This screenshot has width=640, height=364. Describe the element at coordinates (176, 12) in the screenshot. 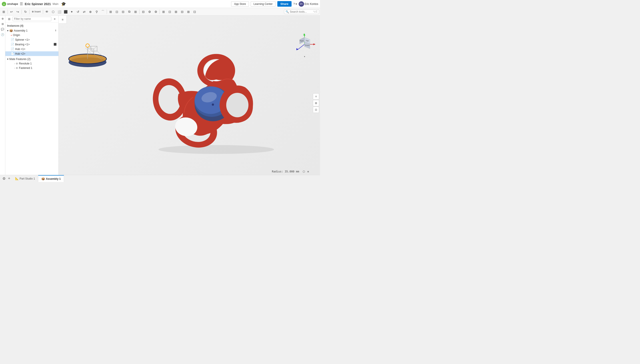

I see `tool6-button: ⊞` at that location.